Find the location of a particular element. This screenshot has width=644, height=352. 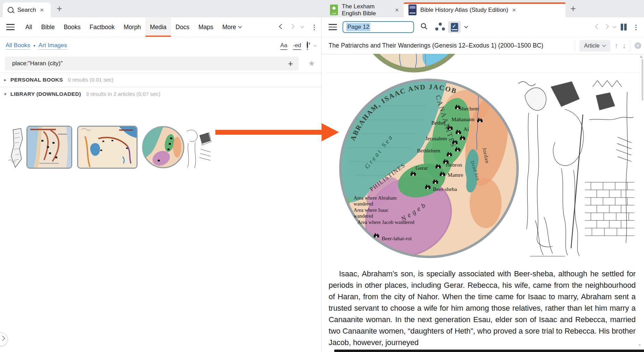

atlas-toolbar: Page 12 ⋮ is located at coordinates (483, 27).